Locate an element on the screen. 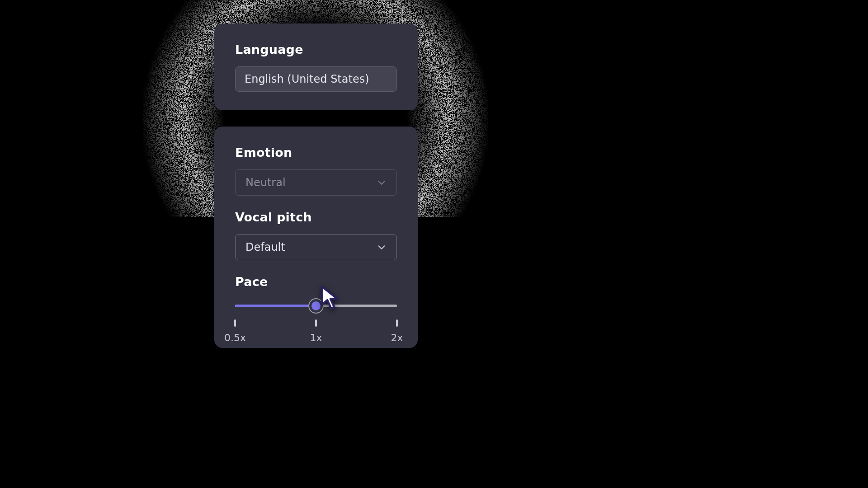 This screenshot has height=488, width=868. pace-slider-track-fill is located at coordinates (276, 306).